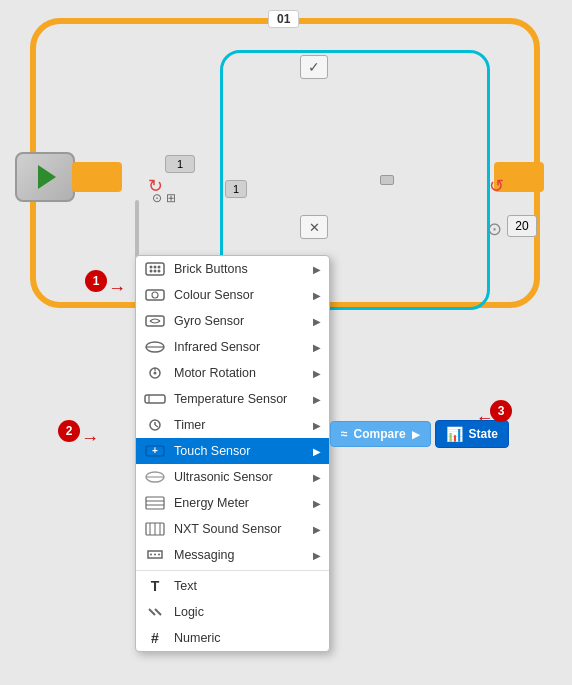 The height and width of the screenshot is (685, 572). What do you see at coordinates (171, 198) in the screenshot?
I see `sensor-icon-2: ⊞` at bounding box center [171, 198].